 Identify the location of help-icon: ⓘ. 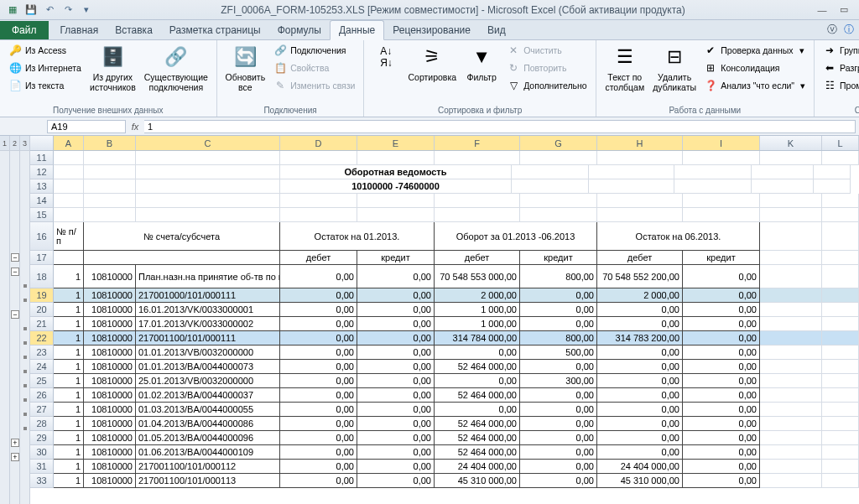
(849, 30).